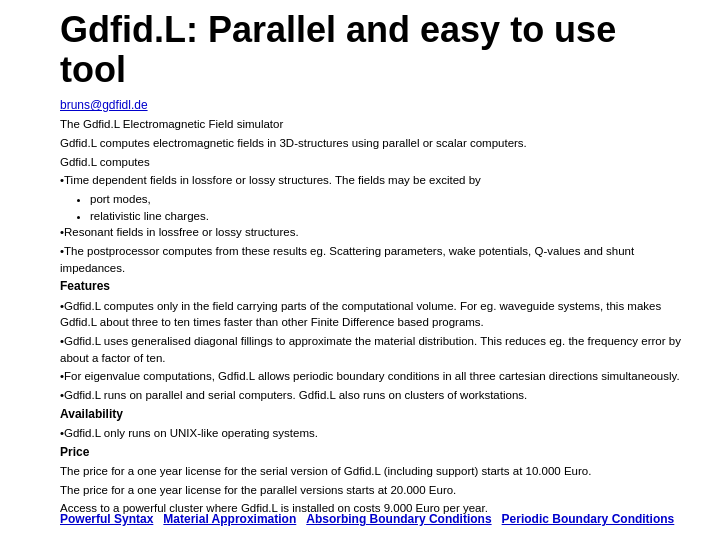  What do you see at coordinates (375, 414) in the screenshot?
I see `availability-header: Availability` at bounding box center [375, 414].